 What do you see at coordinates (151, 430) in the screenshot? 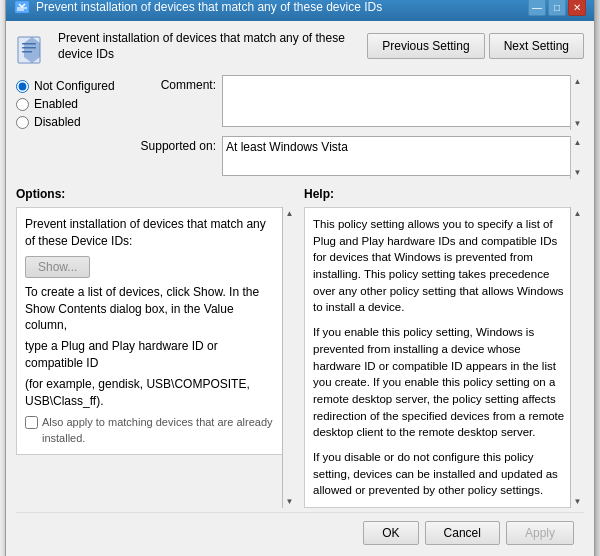
I see `also-apply-checkbox-label: Also apply to matching devices that are …` at bounding box center [151, 430].